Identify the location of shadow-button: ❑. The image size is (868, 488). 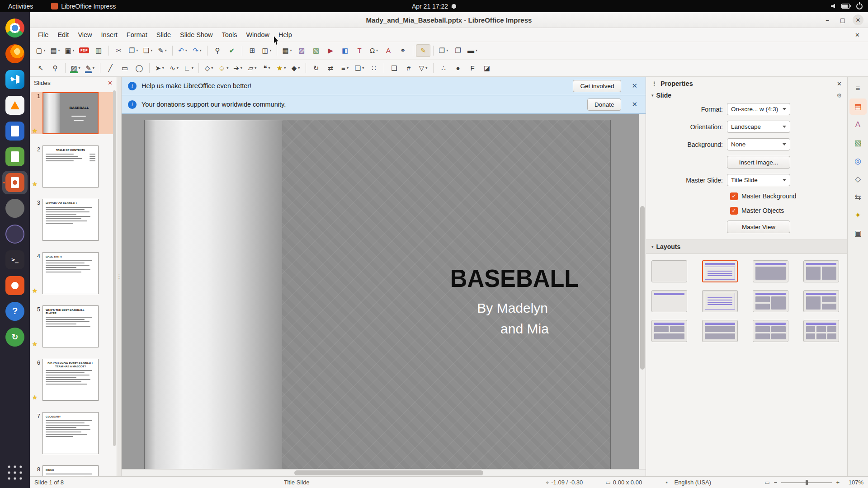
(394, 68).